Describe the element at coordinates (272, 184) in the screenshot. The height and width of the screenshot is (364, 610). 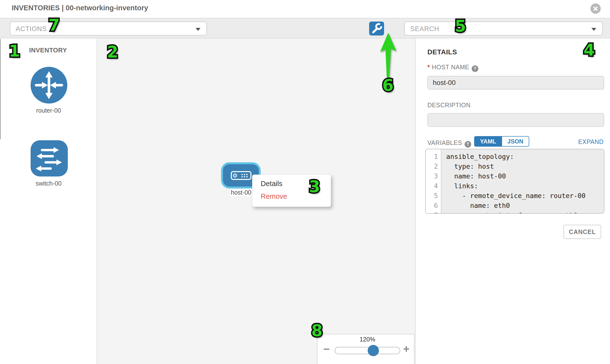
I see `context-menu-item-details: Details` at that location.